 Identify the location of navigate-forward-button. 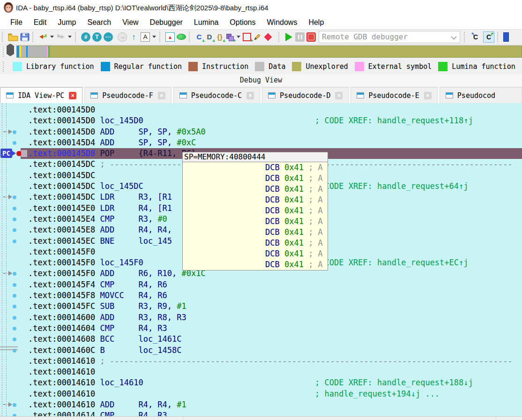
(61, 37).